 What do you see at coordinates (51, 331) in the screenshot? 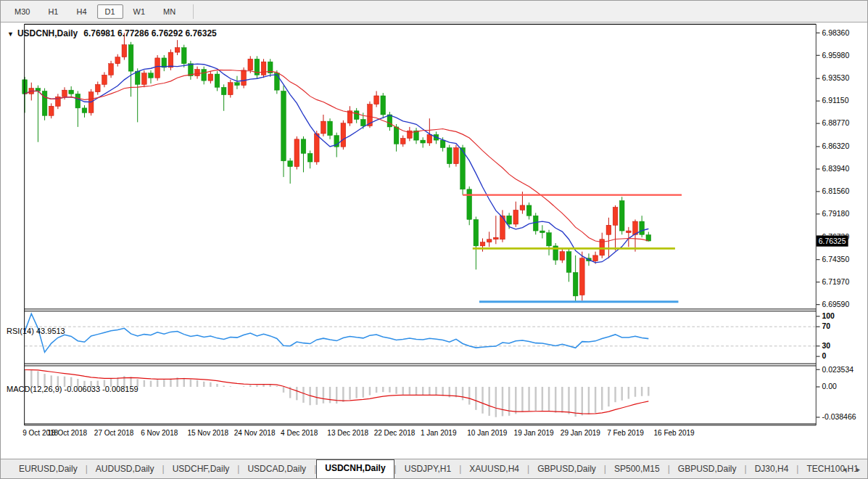
I see `rsi-current-value: 43.9513` at bounding box center [51, 331].